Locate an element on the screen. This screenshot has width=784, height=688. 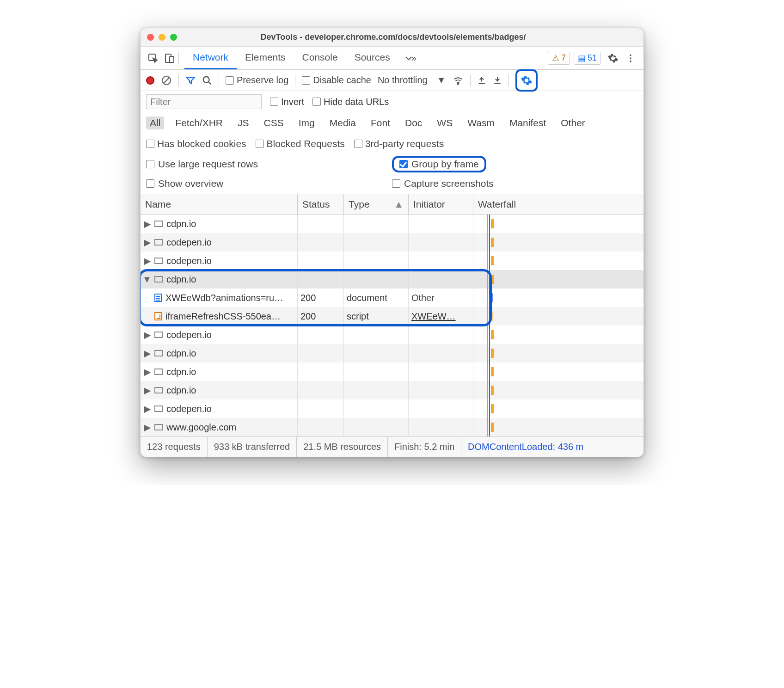
warnings-badge: ⚠ 7 is located at coordinates (559, 58).